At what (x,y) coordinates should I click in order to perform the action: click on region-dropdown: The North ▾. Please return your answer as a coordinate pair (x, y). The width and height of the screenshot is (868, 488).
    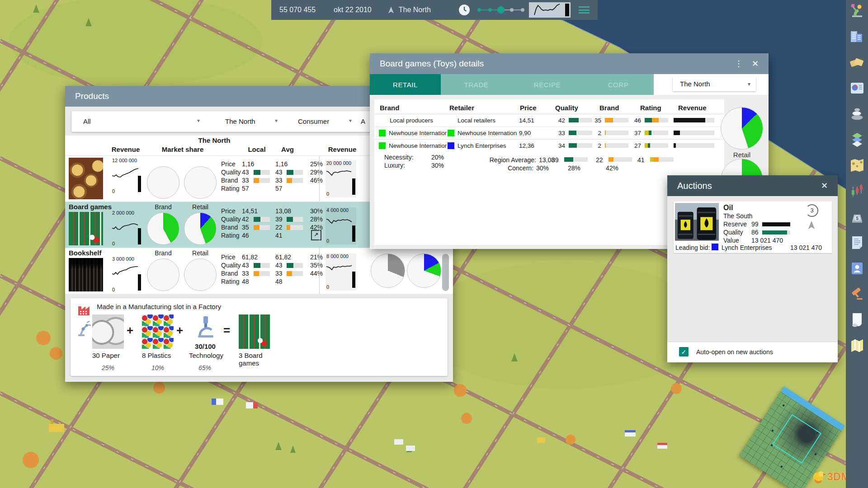
    Looking at the image, I should click on (714, 84).